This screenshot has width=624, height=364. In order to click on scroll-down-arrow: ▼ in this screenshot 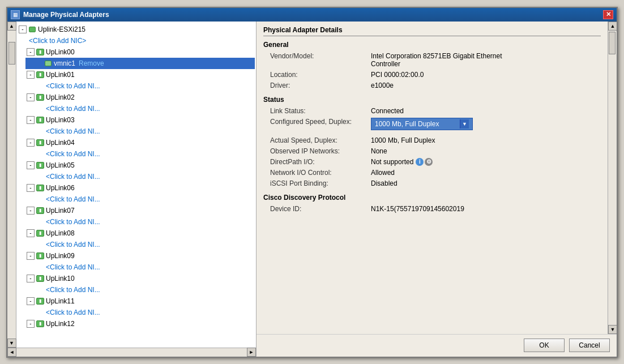, I will do `click(12, 343)`.